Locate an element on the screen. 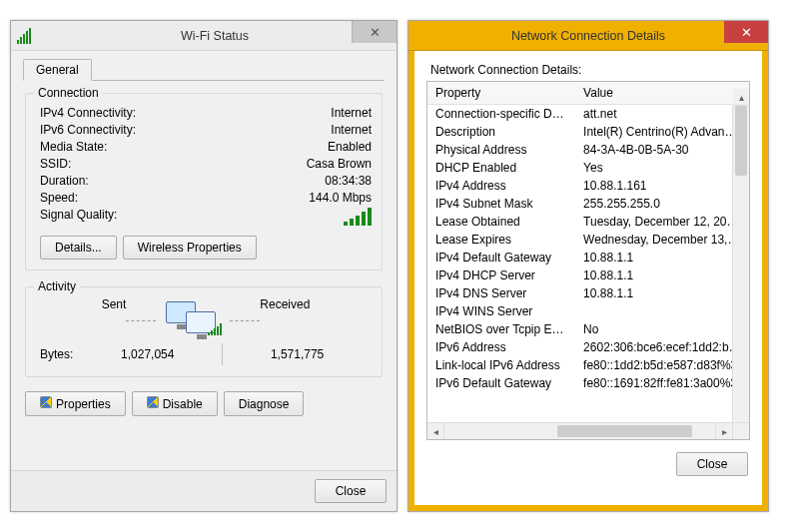 This screenshot has width=799, height=532. signal-quality-label: Signal Quality: is located at coordinates (78, 218).